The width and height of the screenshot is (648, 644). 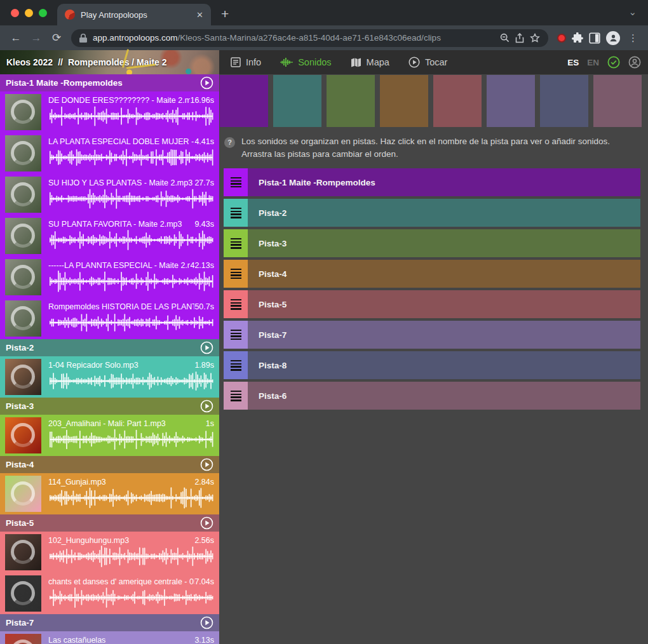 I want to click on sync-check-icon, so click(x=614, y=62).